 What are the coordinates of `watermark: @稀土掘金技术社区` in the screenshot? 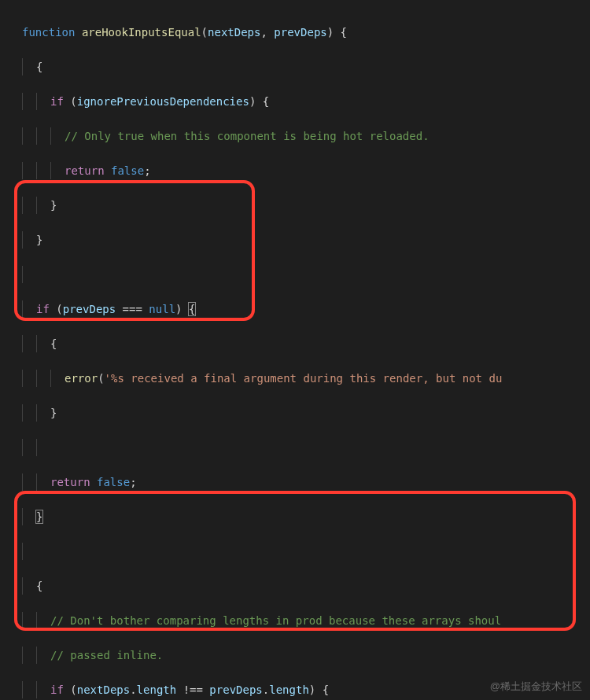 It's located at (537, 687).